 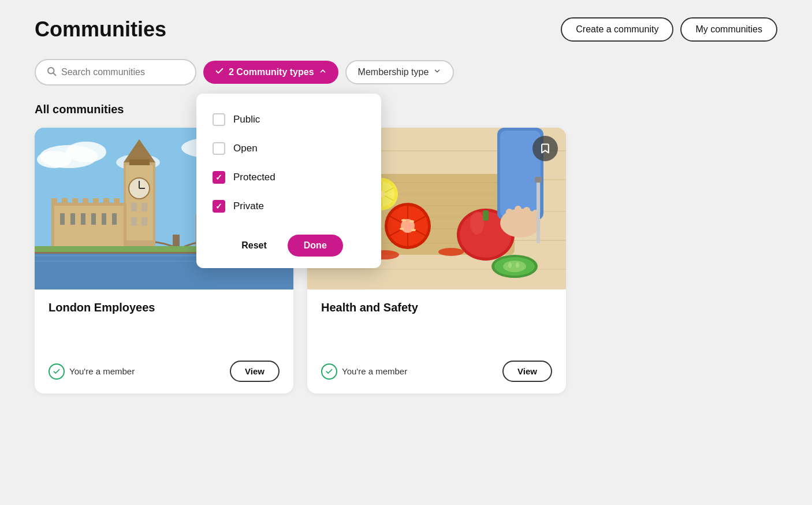 What do you see at coordinates (669, 29) in the screenshot?
I see `header-actions: Create a community My communities` at bounding box center [669, 29].